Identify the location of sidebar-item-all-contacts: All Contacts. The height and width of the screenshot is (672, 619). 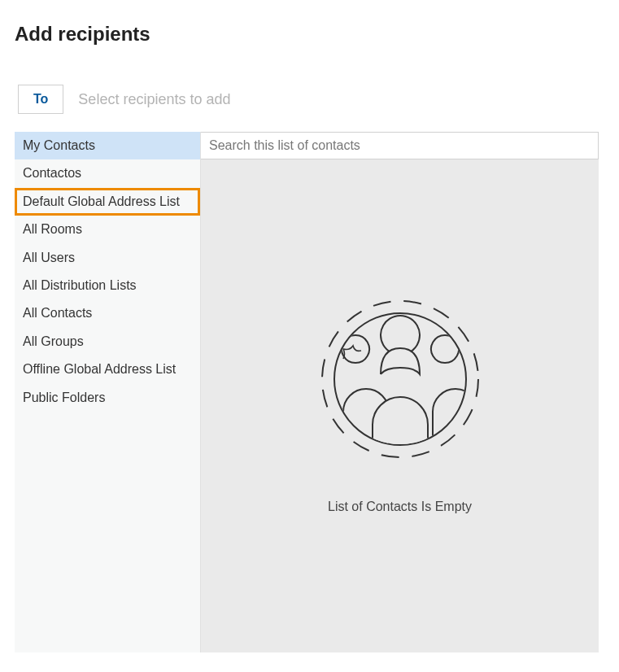
(107, 313).